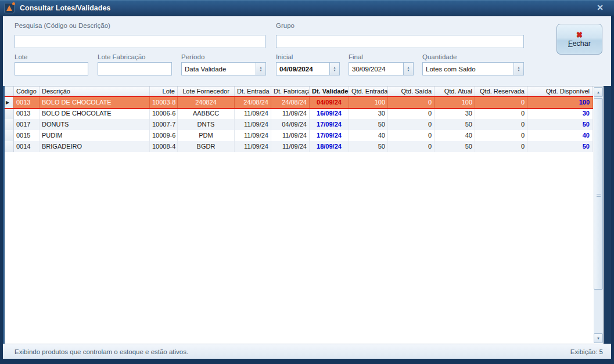 The image size is (614, 364). What do you see at coordinates (299, 146) in the screenshot?
I see `table-row: 0014BRIGADEIRO10008-4BGDR11/09/2411/09/2…` at bounding box center [299, 146].